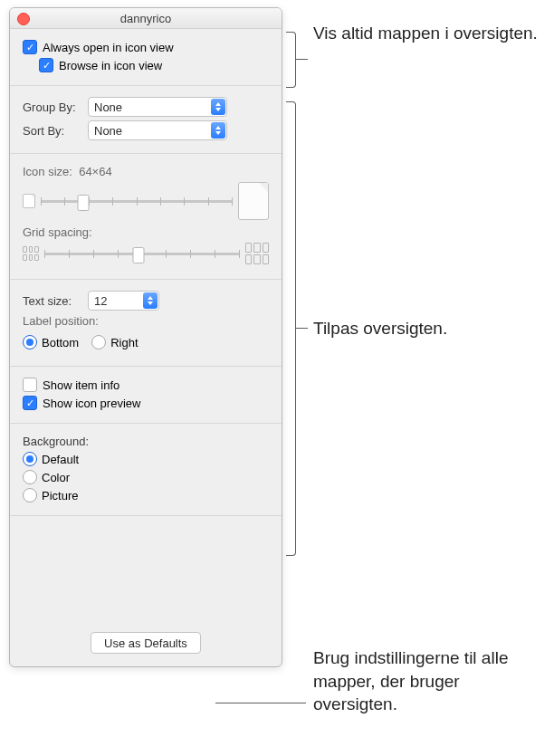 This screenshot has height=756, width=554. What do you see at coordinates (253, 201) in the screenshot?
I see `file-large-icon` at bounding box center [253, 201].